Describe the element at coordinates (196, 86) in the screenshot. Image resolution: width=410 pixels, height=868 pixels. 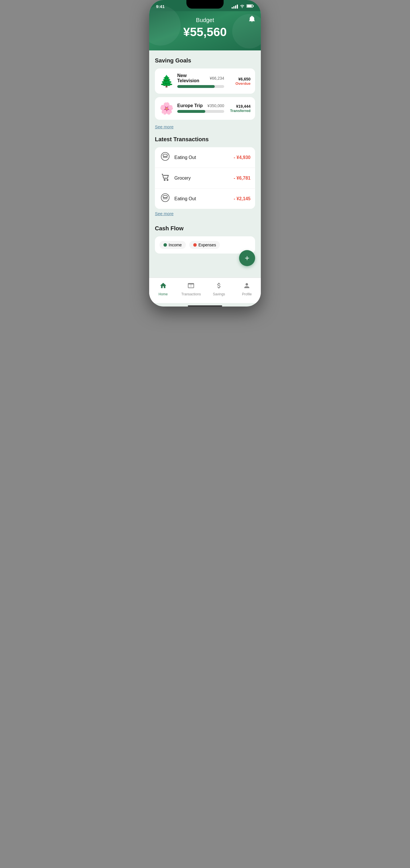
I see `goal-progress-fill-television` at that location.